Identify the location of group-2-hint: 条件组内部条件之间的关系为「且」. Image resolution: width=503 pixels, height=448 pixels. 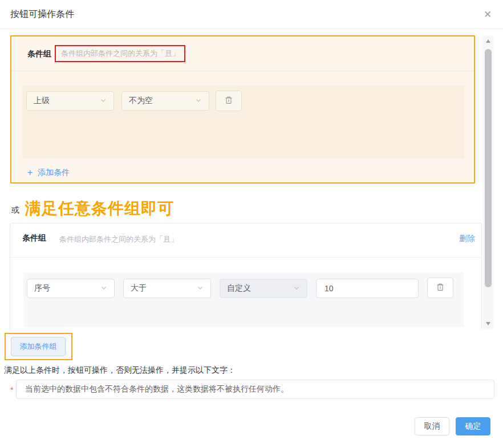
(119, 239).